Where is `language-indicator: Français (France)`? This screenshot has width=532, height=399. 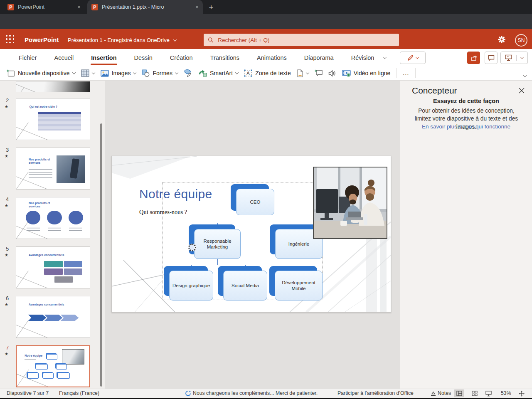
language-indicator: Français (France) is located at coordinates (79, 393).